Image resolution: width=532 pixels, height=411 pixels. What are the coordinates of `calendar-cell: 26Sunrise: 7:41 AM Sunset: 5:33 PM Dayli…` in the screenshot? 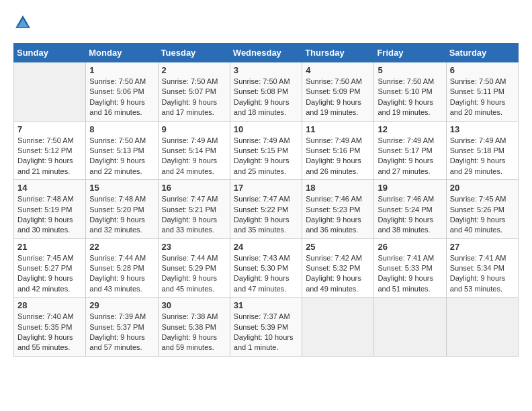 It's located at (410, 268).